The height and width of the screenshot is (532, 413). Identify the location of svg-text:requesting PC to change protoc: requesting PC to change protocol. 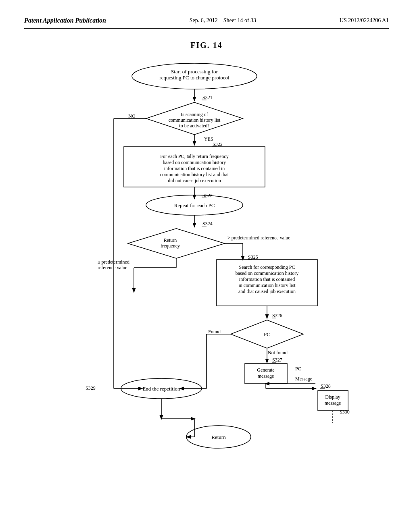
(194, 77).